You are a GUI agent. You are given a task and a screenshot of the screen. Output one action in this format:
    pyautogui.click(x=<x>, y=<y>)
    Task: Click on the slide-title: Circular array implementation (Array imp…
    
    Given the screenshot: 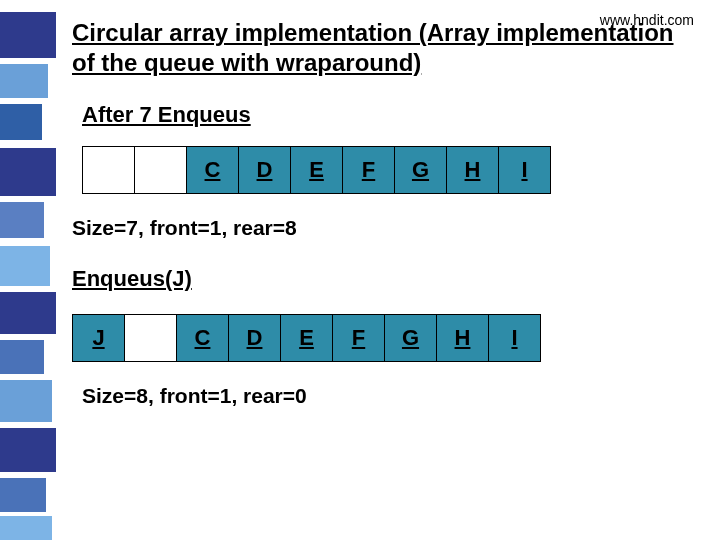 What is the action you would take?
    pyautogui.click(x=386, y=48)
    